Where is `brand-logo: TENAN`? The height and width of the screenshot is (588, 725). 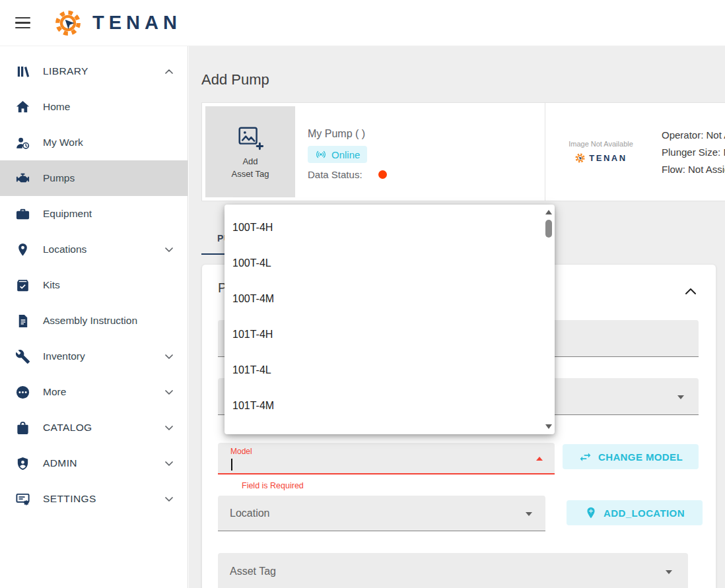
brand-logo: TENAN is located at coordinates (118, 23).